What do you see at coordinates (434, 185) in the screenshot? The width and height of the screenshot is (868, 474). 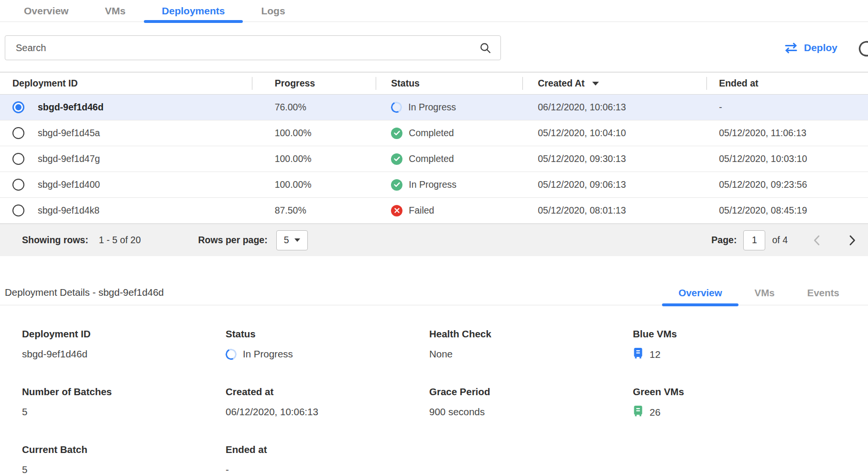 I see `table-row: sbgd-9ef1d400 100.00% In Progress 05/12/…` at bounding box center [434, 185].